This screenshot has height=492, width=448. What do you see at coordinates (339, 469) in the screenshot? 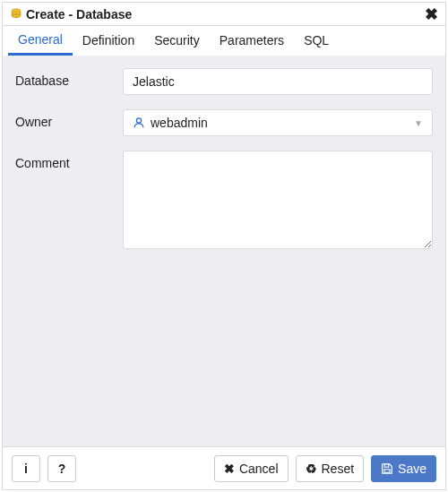
I see `reset-label: Reset` at bounding box center [339, 469].